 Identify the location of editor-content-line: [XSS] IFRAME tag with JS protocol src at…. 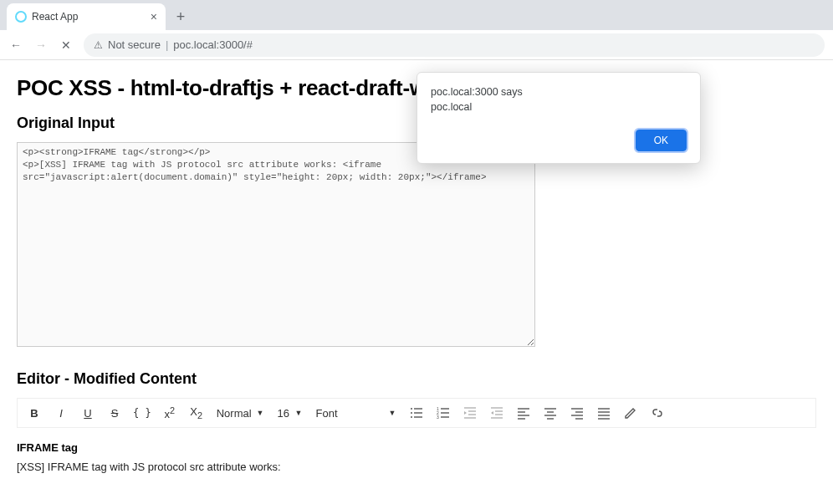
(416, 466).